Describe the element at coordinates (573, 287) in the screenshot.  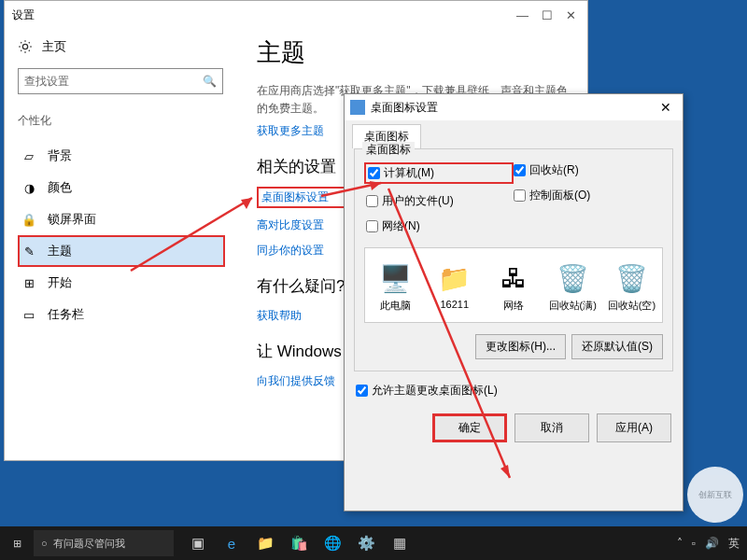
I see `icon-recycle-full: 🗑️回收站(满)` at that location.